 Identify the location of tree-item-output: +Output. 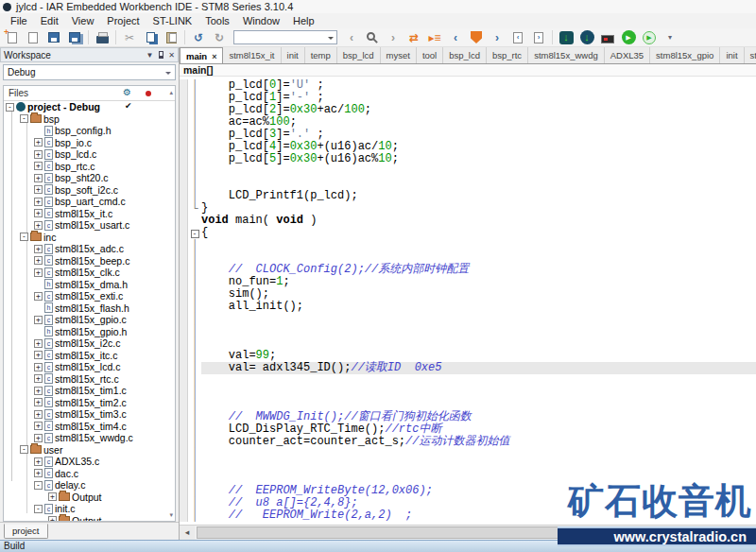
(85, 497).